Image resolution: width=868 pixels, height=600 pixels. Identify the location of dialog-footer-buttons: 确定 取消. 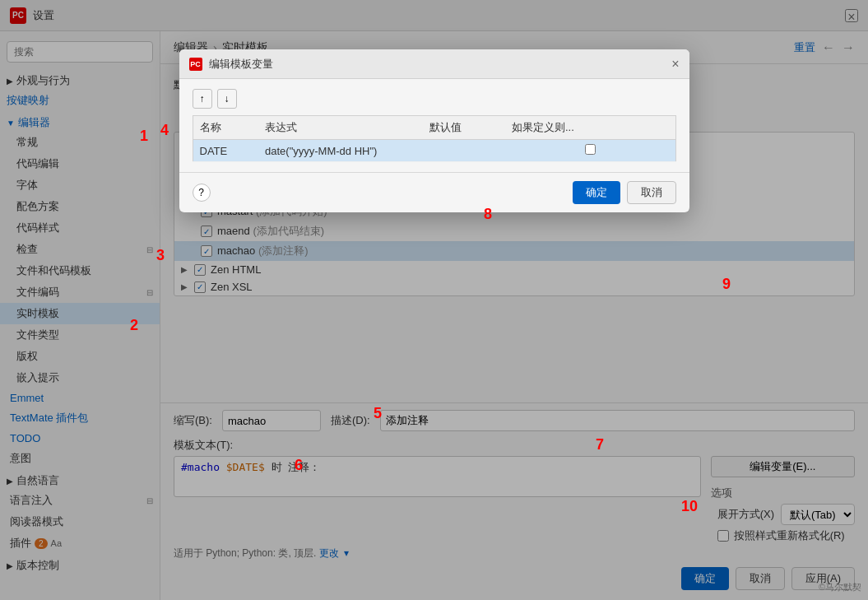
(624, 193).